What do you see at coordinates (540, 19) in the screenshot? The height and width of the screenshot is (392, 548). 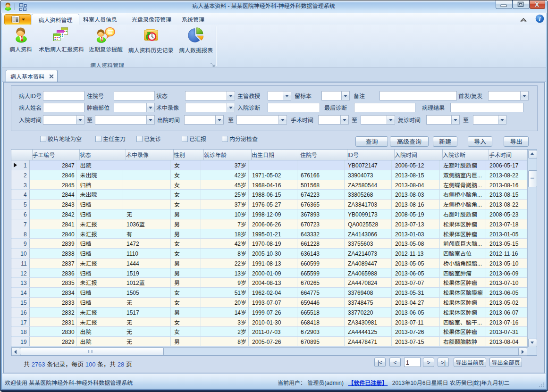 I see `svg-text: i` at bounding box center [540, 19].